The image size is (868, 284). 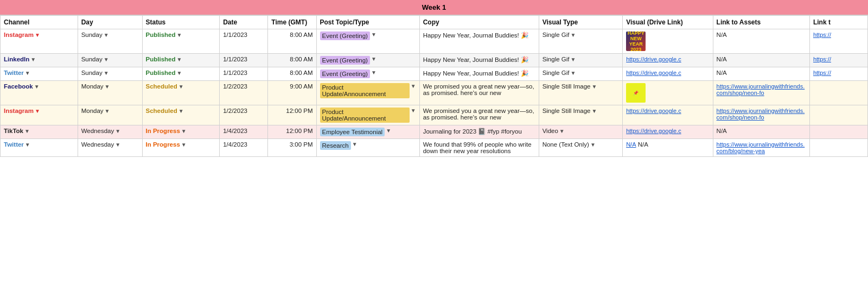 What do you see at coordinates (761, 61) in the screenshot?
I see `cell-assets: N/A` at bounding box center [761, 61].